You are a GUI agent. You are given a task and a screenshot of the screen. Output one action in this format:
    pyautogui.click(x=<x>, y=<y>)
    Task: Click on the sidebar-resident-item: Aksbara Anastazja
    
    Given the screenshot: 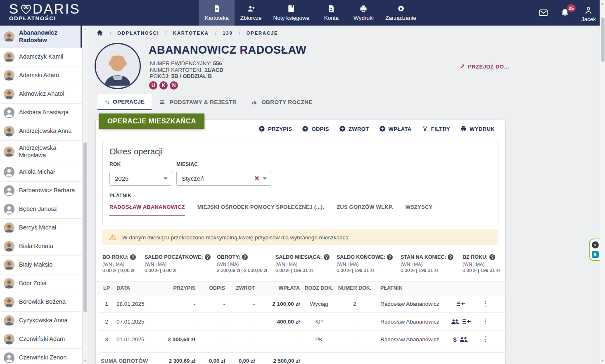 What is the action you would take?
    pyautogui.click(x=41, y=113)
    